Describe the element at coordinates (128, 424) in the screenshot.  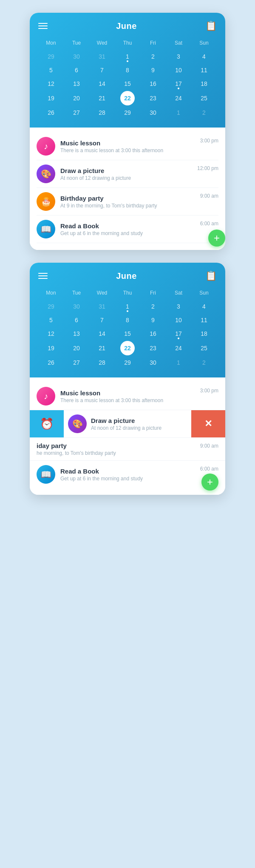
I see `event-draw-swipe: ⏰ 🎨 Draw a picture At noon of 12 drawing…` at that location.